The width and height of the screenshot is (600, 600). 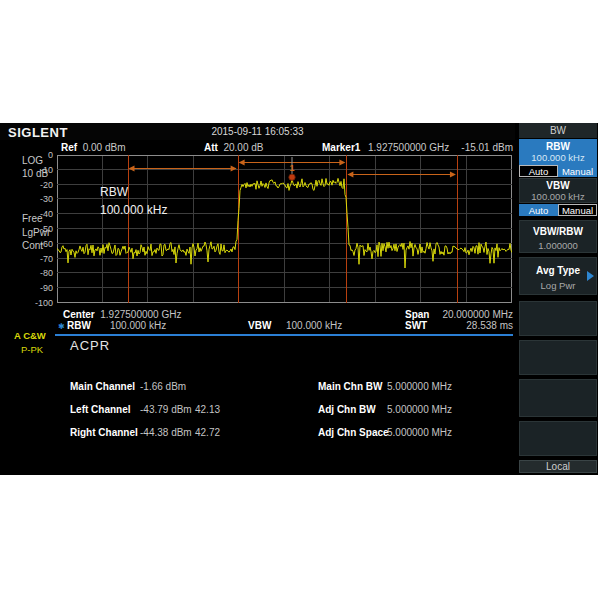 What do you see at coordinates (558, 299) in the screenshot?
I see `softkey-sidebar: BW RBW 100.000 kHz Auto Manual VBW 100.0…` at bounding box center [558, 299].